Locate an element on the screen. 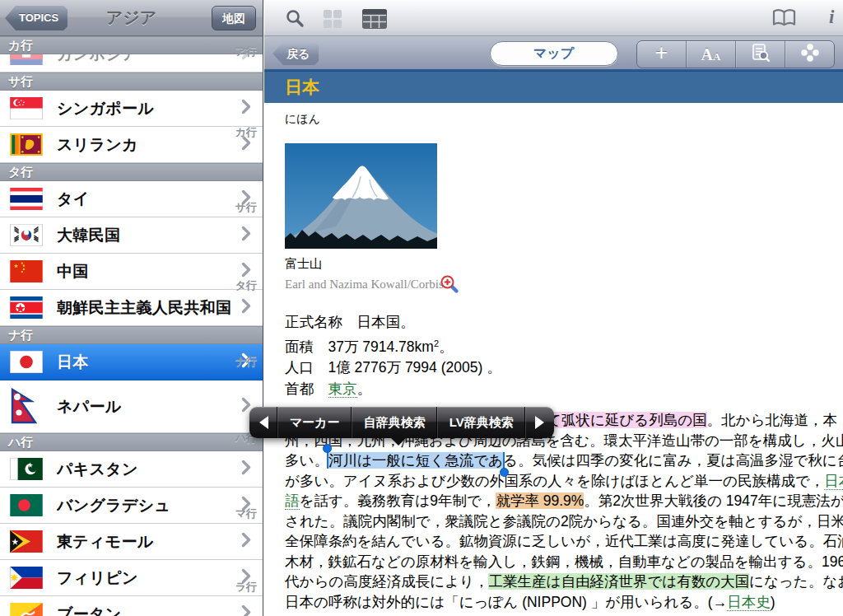  country-row-pk: パキスタン is located at coordinates (132, 469).